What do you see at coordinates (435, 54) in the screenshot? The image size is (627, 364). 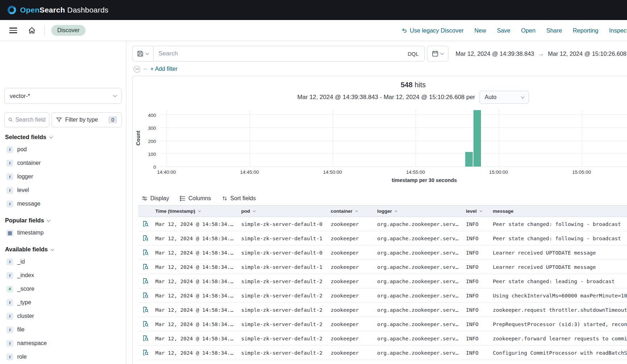 I see `calendar-icon` at bounding box center [435, 54].